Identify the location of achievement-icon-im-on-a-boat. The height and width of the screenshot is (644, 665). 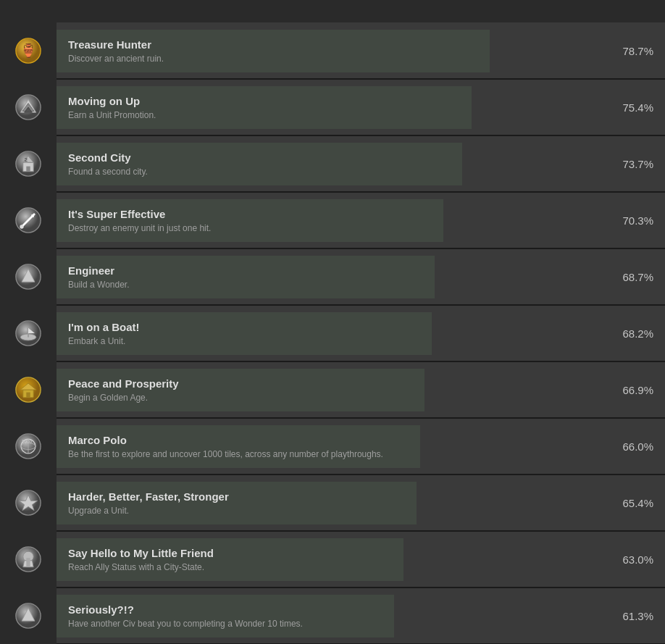
(28, 333).